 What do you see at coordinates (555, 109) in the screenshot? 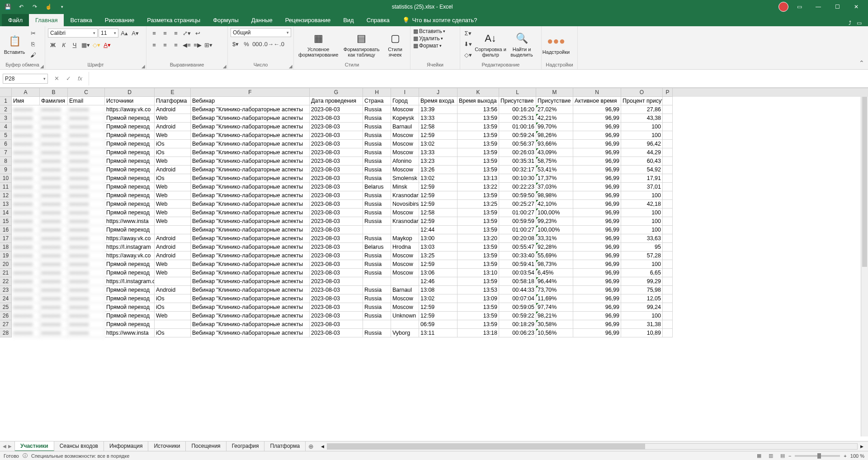
I see `cell: 27,02%` at bounding box center [555, 109].